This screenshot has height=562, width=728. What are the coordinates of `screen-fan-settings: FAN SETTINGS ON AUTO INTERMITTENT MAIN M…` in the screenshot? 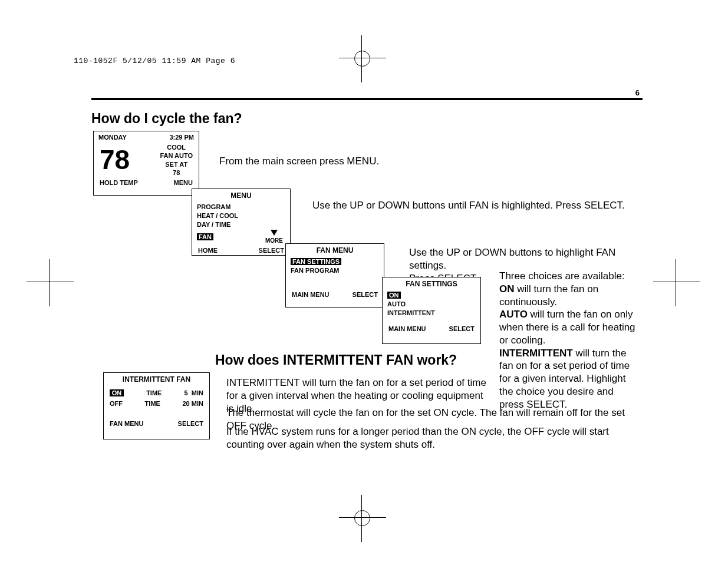 It's located at (431, 310).